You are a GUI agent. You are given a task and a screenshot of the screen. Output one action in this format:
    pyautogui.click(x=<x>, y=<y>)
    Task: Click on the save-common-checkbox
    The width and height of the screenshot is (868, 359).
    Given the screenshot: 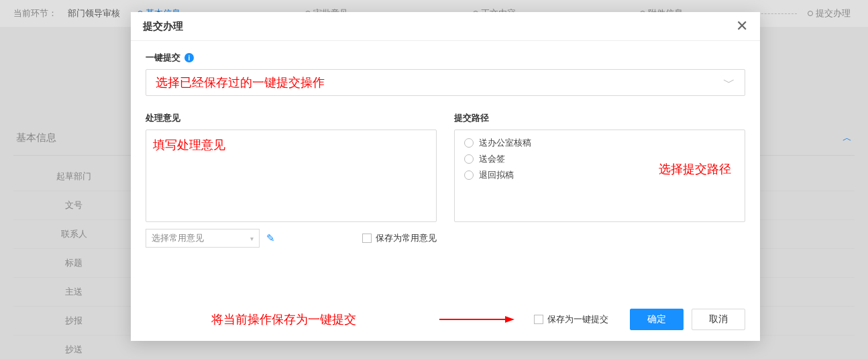 What is the action you would take?
    pyautogui.click(x=367, y=238)
    